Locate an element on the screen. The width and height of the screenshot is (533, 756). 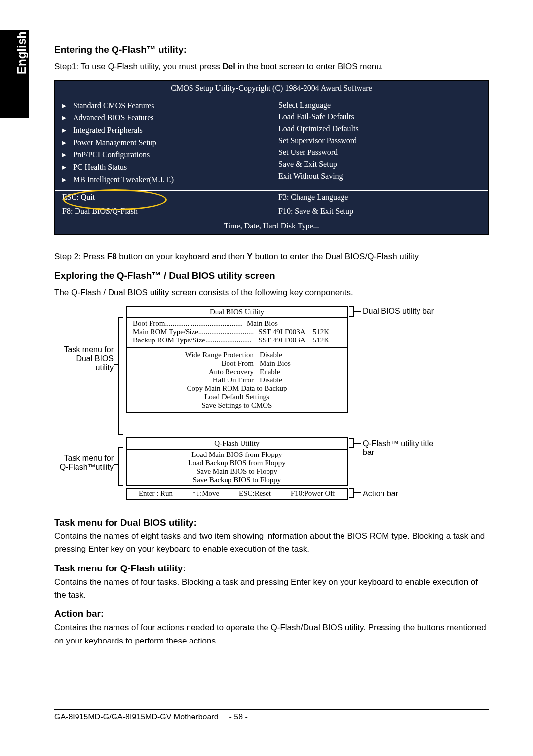
section2-heading: Exploring the Q-Flash™ / Dual BIOS utili… is located at coordinates (271, 276).